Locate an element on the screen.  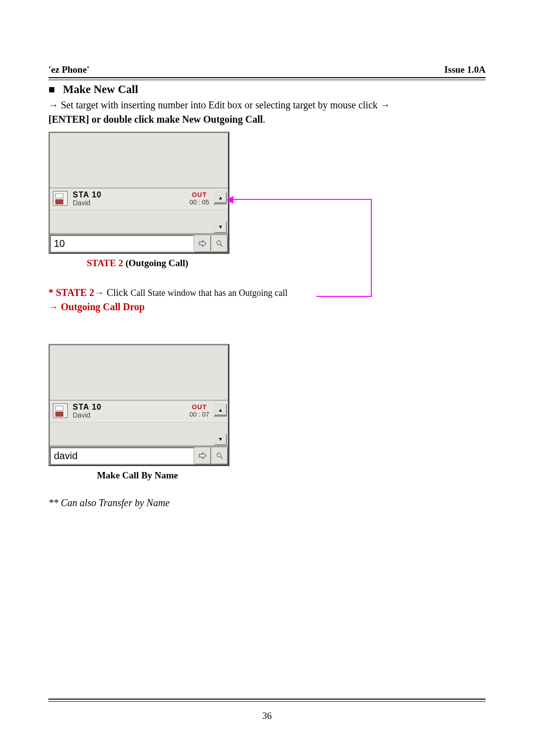
transfer-note: ** Can also Transfer by Name is located at coordinates (267, 503).